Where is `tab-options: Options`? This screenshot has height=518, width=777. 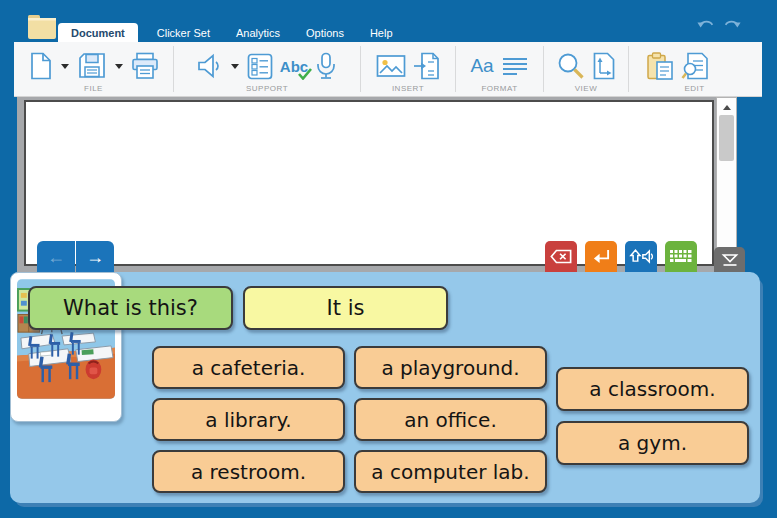 tab-options: Options is located at coordinates (325, 32).